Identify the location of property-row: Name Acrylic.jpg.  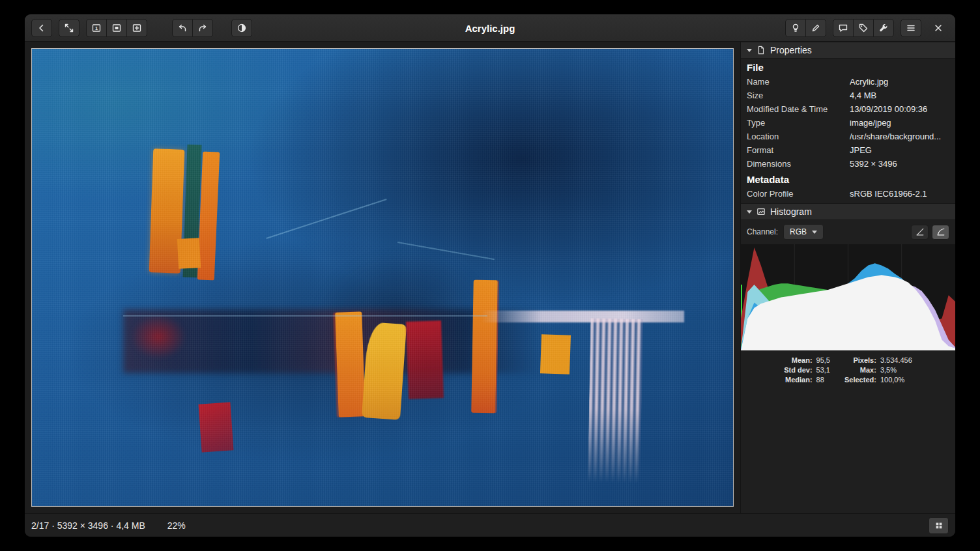
(848, 82).